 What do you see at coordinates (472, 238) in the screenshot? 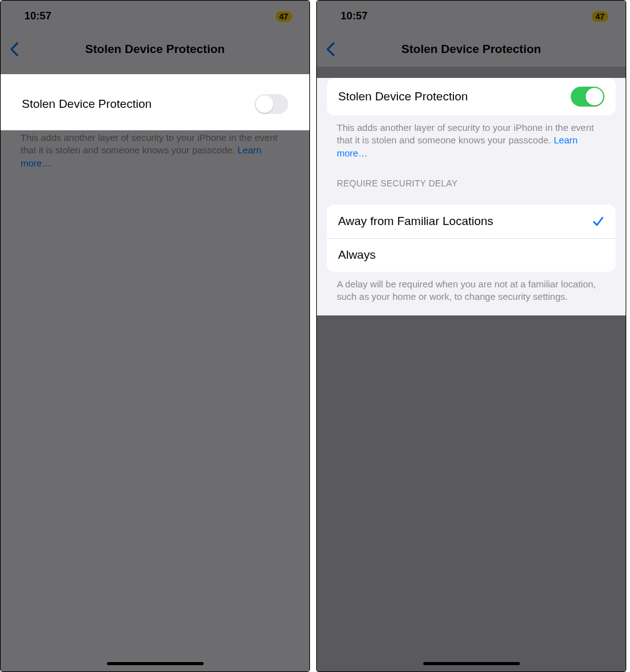
I see `delay-card: Away from Familiar Locations Always` at bounding box center [472, 238].